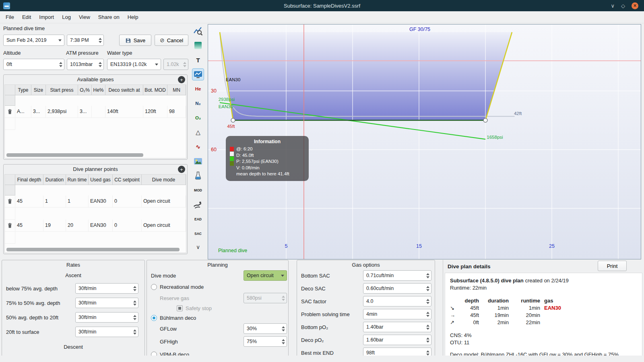  What do you see at coordinates (99, 90) in the screenshot?
I see `column-header-he: He%` at bounding box center [99, 90].